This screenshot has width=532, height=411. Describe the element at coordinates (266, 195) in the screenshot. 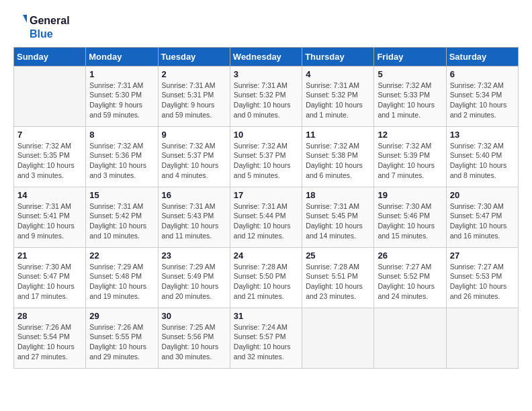

I see `day-number: 17` at that location.